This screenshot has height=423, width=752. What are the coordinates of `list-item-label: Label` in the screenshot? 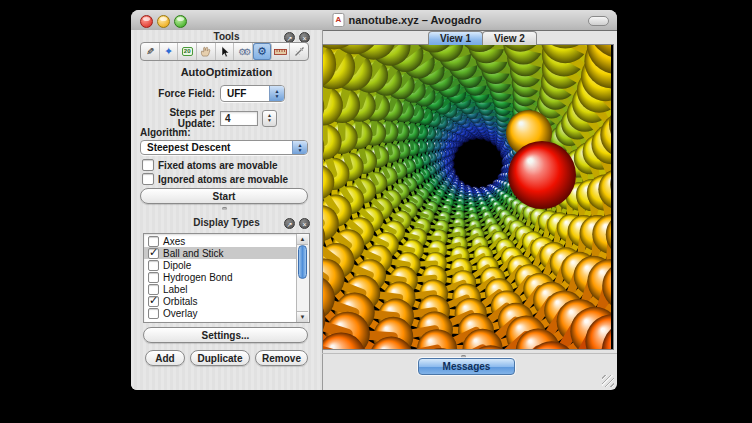 It's located at (220, 289).